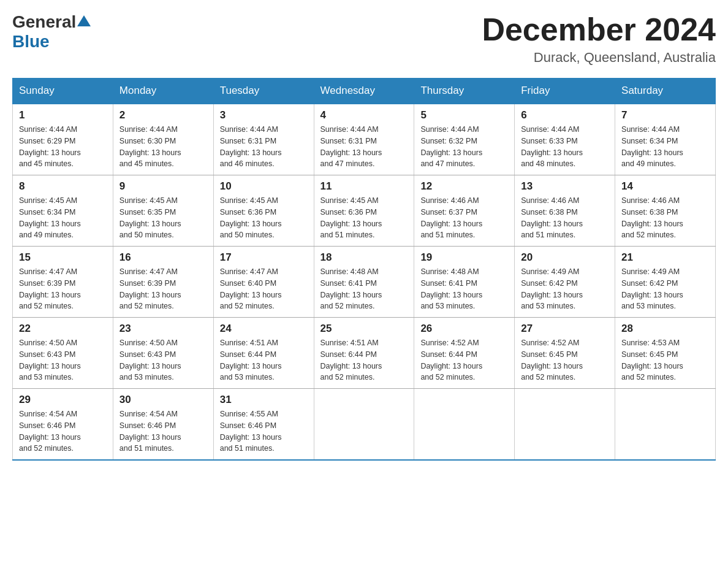 This screenshot has height=563, width=728. What do you see at coordinates (163, 186) in the screenshot?
I see `day-number: 9` at bounding box center [163, 186].